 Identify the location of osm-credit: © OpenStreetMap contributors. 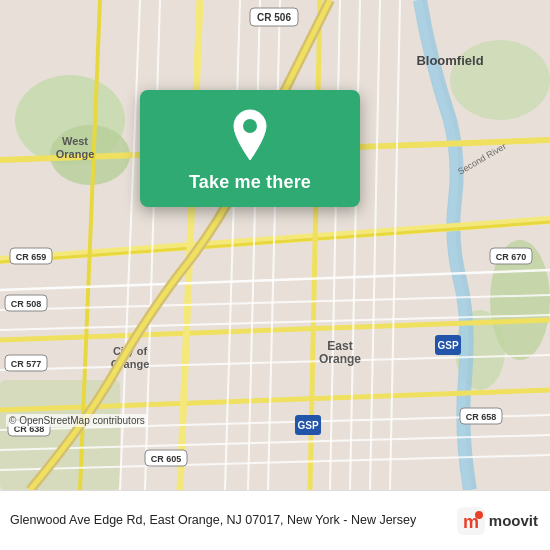
(77, 420).